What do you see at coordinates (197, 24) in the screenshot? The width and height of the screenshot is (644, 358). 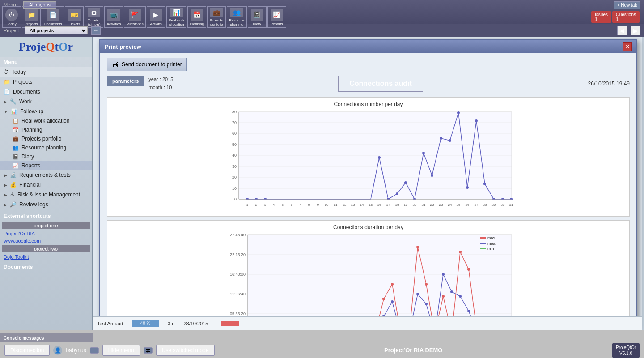 I see `planning-label: Planning` at bounding box center [197, 24].